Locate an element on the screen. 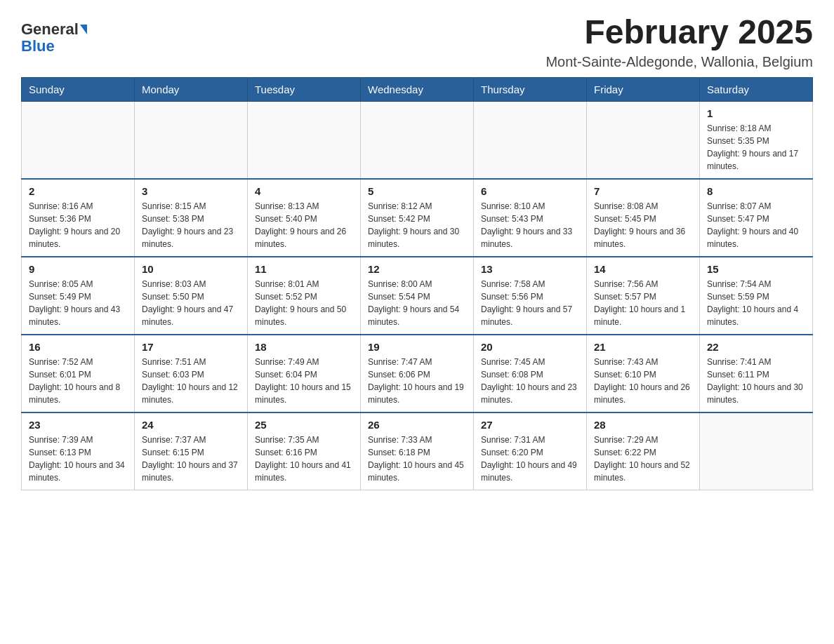 The width and height of the screenshot is (834, 644). calendar-week-row: 16Sunrise: 7:52 AM Sunset: 6:01 PM Dayli… is located at coordinates (417, 373).